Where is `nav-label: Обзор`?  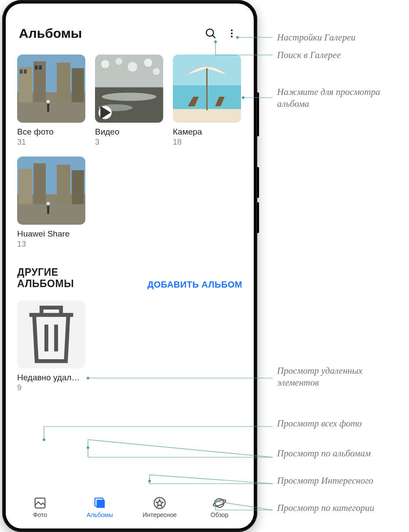
nav-label: Обзор is located at coordinates (219, 515).